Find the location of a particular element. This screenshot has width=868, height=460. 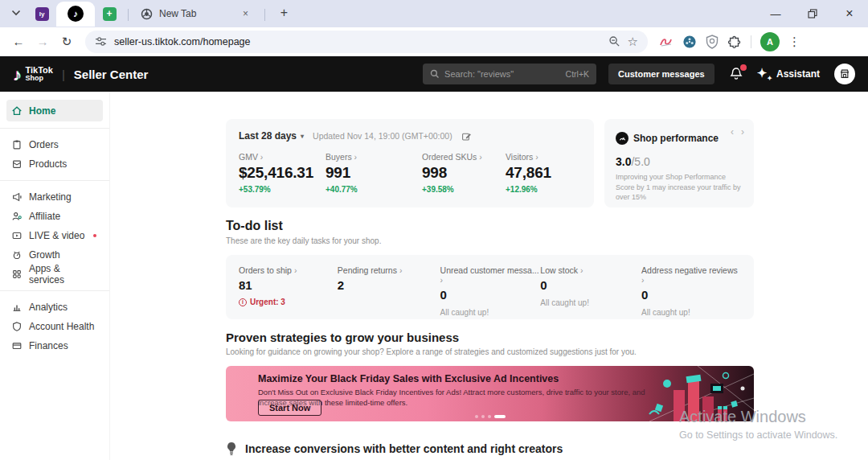

metric-delta: +53.79% is located at coordinates (282, 190).